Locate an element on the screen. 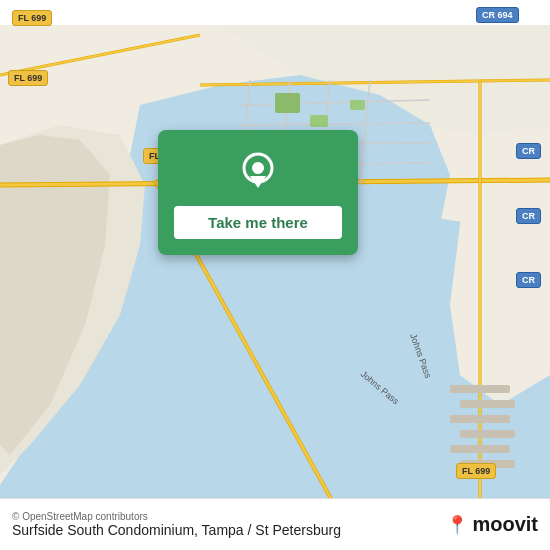 The width and height of the screenshot is (550, 550). moovit-wordmark: moovit is located at coordinates (505, 524).